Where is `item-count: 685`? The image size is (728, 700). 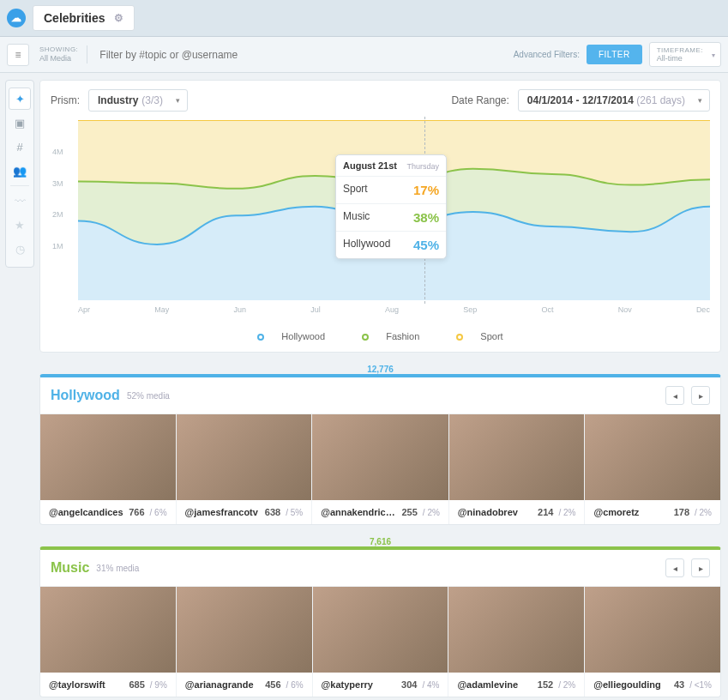
item-count: 685 is located at coordinates (136, 685).